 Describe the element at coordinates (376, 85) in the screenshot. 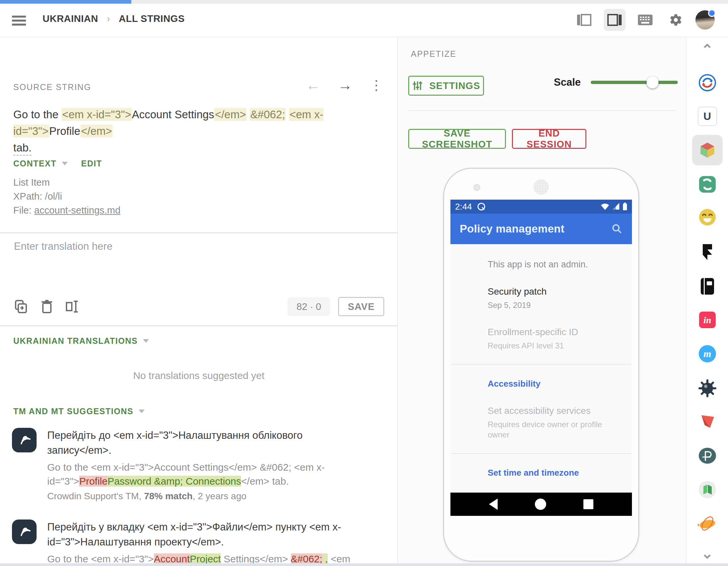

I see `more-options-icon: ⋮` at that location.